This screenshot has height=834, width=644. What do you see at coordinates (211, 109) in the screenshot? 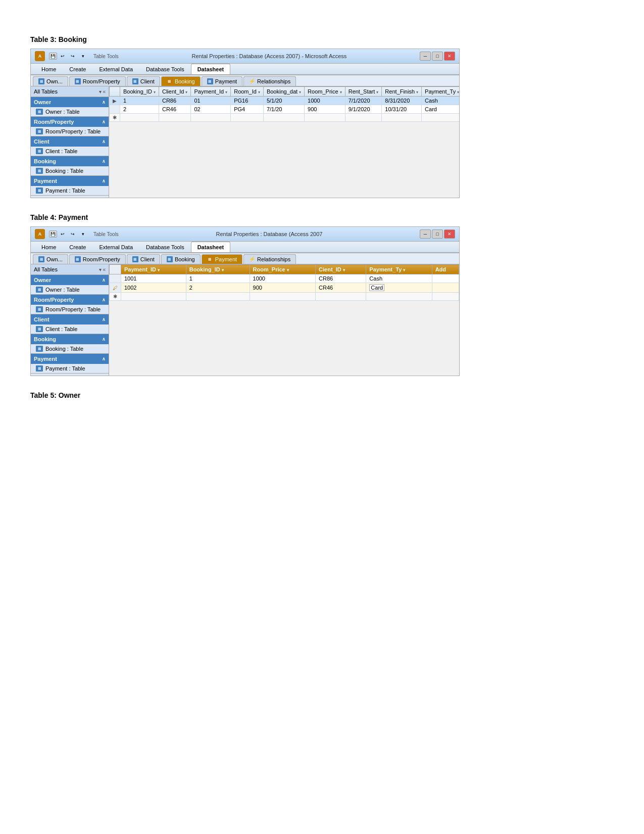
I see `row2-payment-id: 02` at bounding box center [211, 109].